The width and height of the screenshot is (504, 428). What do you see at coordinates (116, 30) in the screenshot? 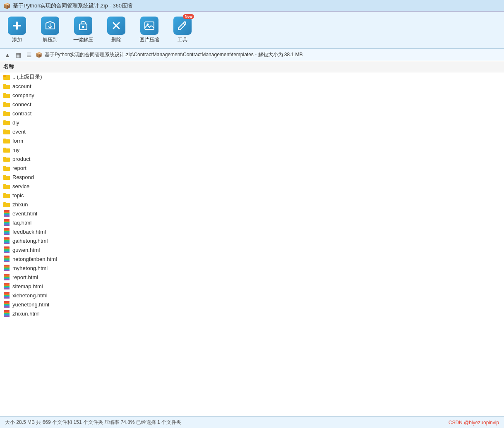
I see `toolbar-delete-button: 删除` at bounding box center [116, 30].